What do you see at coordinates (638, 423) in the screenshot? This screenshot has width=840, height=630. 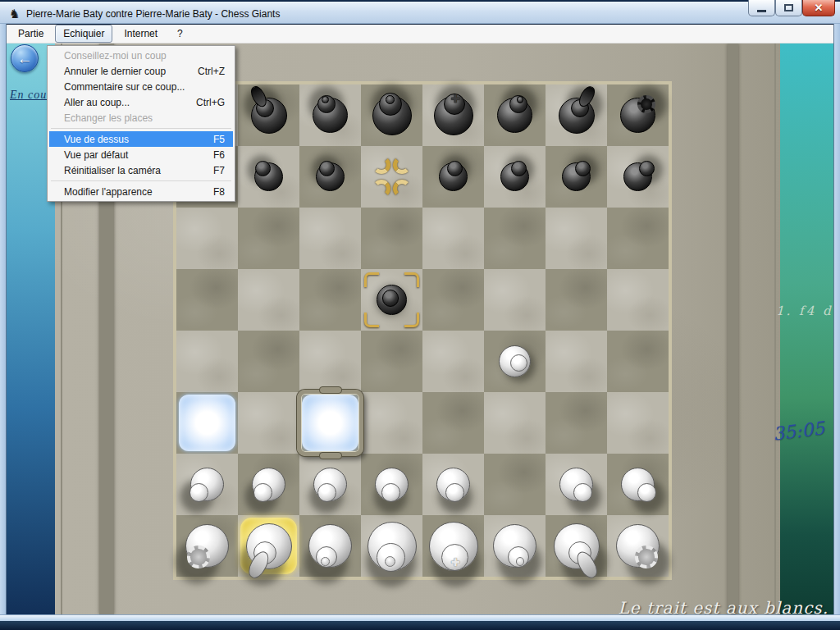 I see `square-h3` at bounding box center [638, 423].